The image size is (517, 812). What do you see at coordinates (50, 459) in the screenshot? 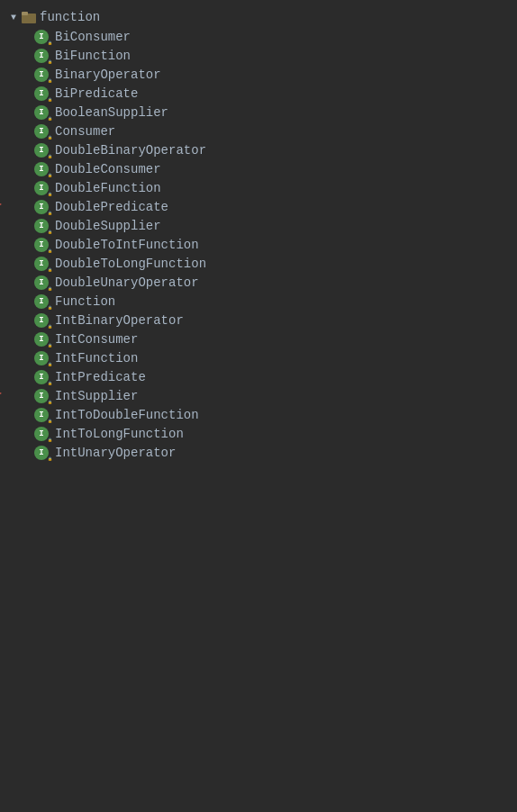
I see `lock-badge-icon: 🔒` at bounding box center [50, 459].